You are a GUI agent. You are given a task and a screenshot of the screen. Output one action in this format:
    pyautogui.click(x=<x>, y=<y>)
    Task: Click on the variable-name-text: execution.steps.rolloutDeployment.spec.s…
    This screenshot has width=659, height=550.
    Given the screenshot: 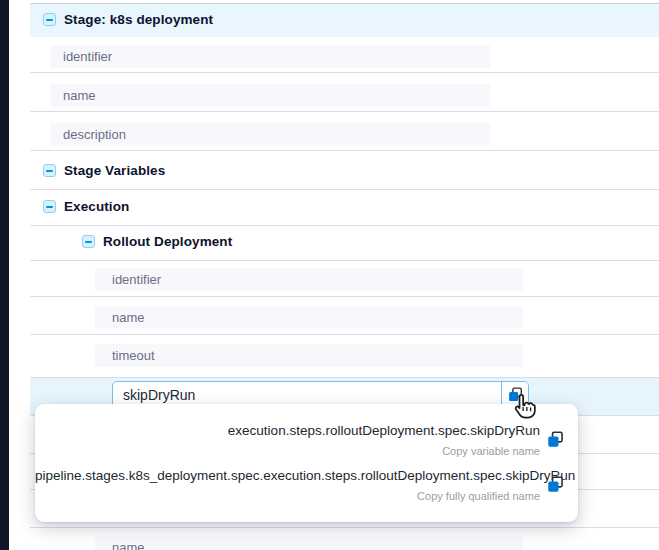 What is the action you would take?
    pyautogui.click(x=288, y=430)
    